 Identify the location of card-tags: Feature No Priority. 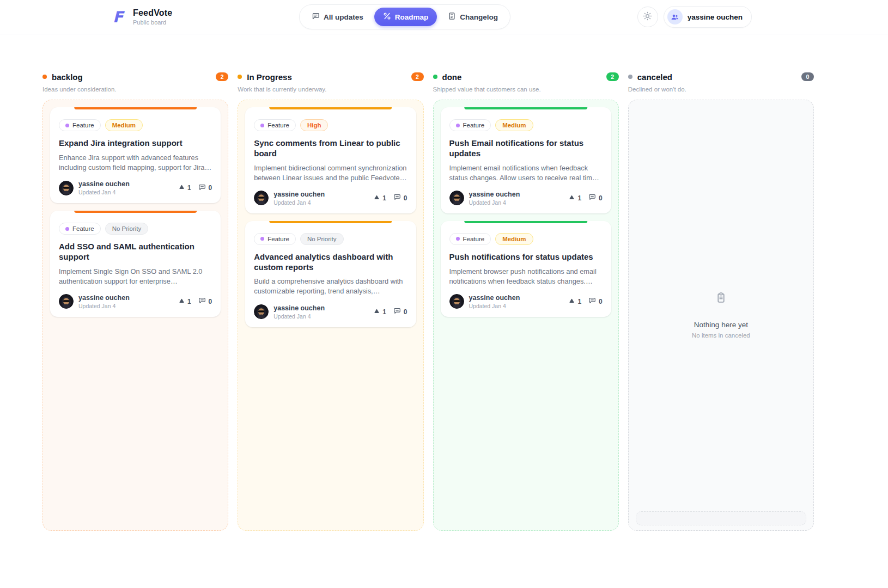
(330, 239).